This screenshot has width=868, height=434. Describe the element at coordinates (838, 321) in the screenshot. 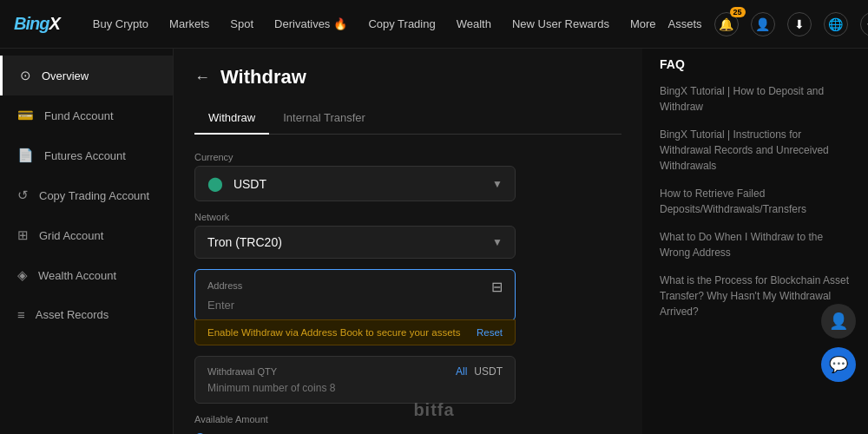

I see `support-icon-button: 👤` at that location.